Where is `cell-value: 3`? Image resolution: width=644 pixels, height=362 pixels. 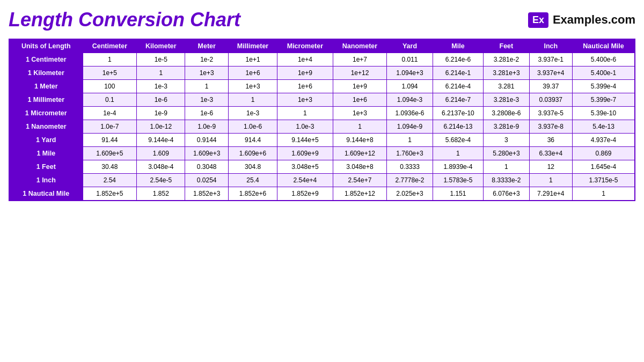
cell-value: 3 is located at coordinates (507, 141).